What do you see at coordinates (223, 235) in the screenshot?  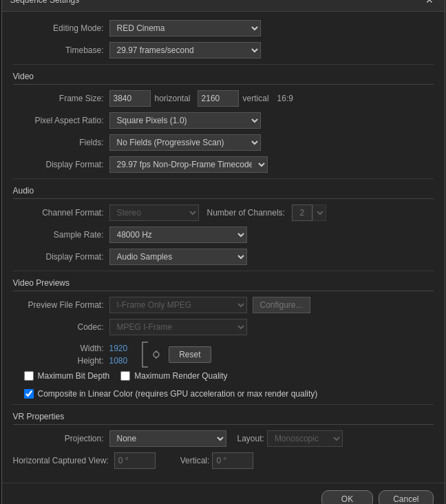 I see `sample-rate-row: Sample Rate: 48000 Hz` at bounding box center [223, 235].